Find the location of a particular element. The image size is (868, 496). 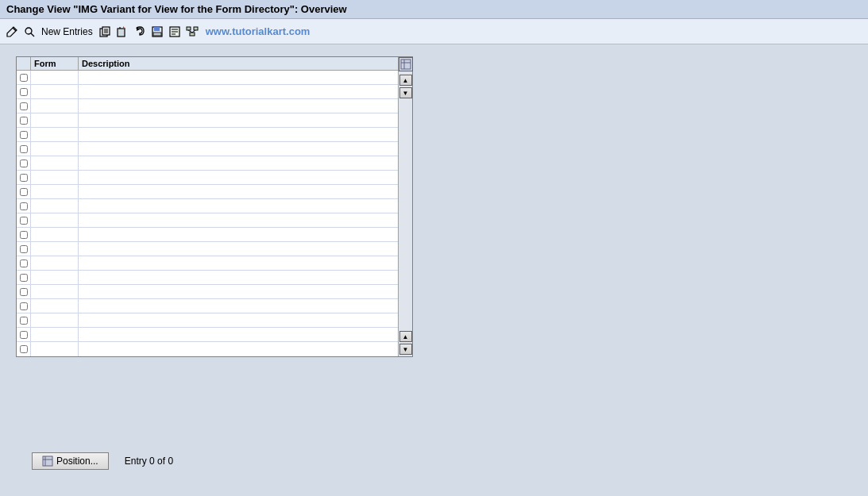

bottom-bar: Position... Entry 0 of 0 is located at coordinates (434, 461).